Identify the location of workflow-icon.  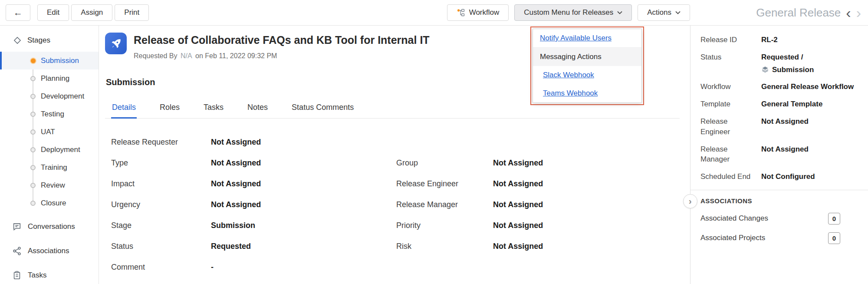
(461, 13).